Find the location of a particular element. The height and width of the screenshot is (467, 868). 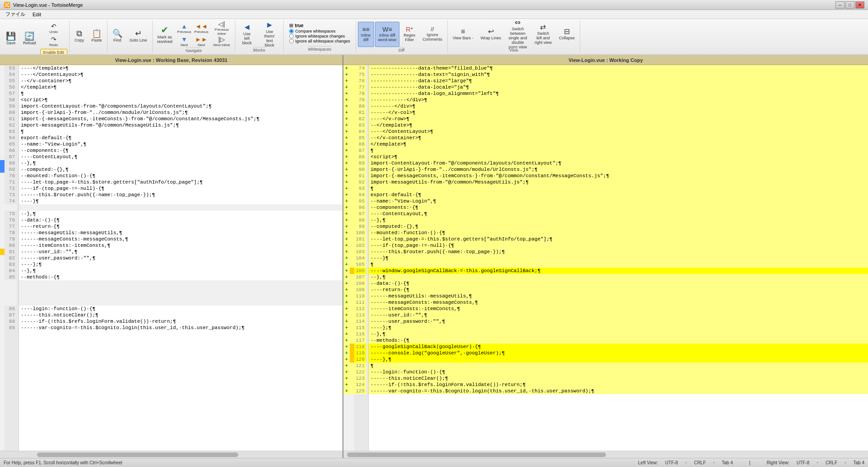

right-code-line: ······if·(!this.$refs.loginForm.validate… is located at coordinates (618, 385).